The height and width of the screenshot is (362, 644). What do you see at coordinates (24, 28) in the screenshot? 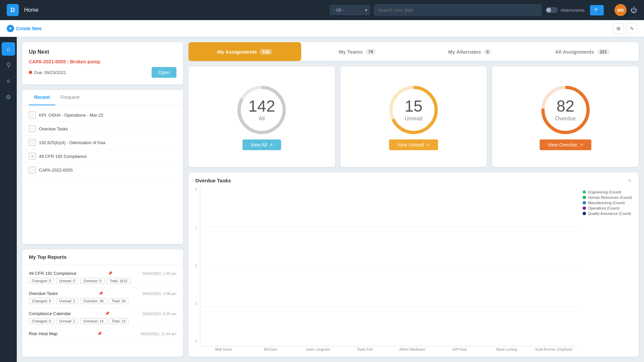
I see `create-new-button: + Create New` at bounding box center [24, 28].